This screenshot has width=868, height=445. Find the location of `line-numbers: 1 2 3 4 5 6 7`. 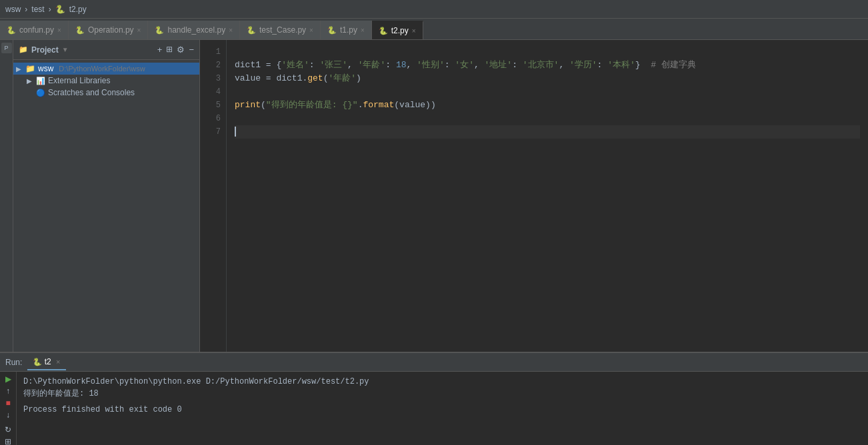

line-numbers: 1 2 3 4 5 6 7 is located at coordinates (213, 196).